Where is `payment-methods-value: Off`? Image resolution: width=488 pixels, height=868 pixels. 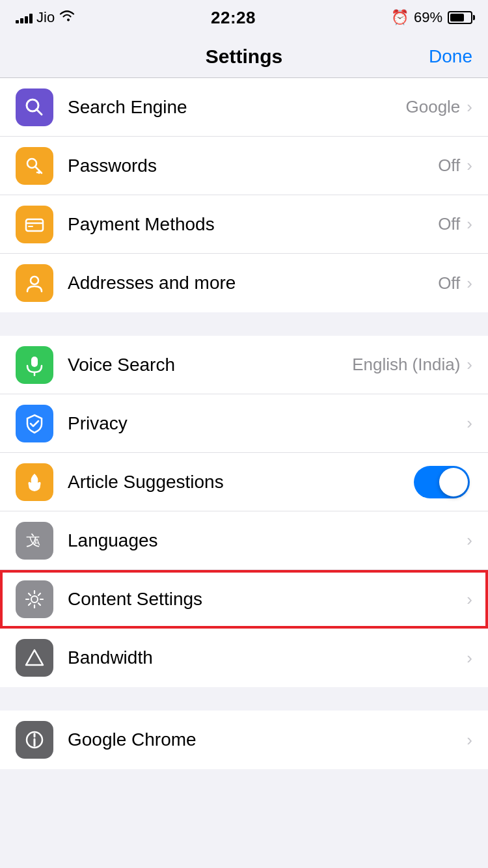 payment-methods-value: Off is located at coordinates (449, 224).